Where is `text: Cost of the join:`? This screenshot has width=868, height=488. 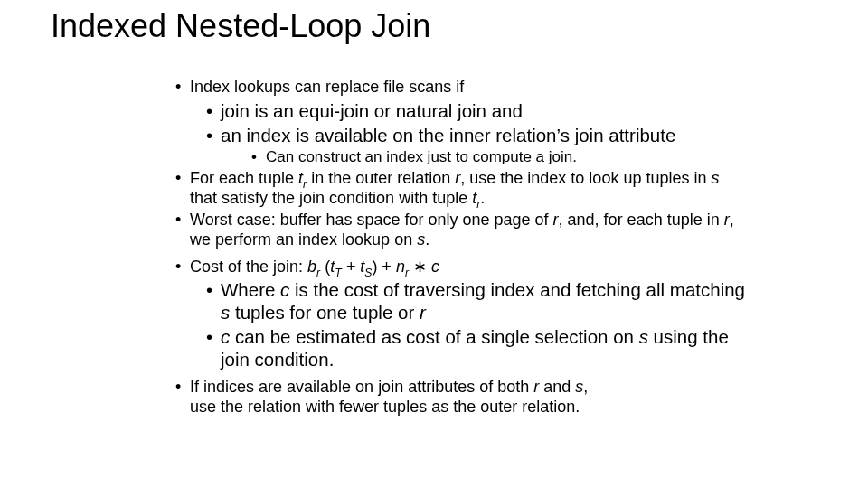 text: Cost of the join: is located at coordinates (249, 267).